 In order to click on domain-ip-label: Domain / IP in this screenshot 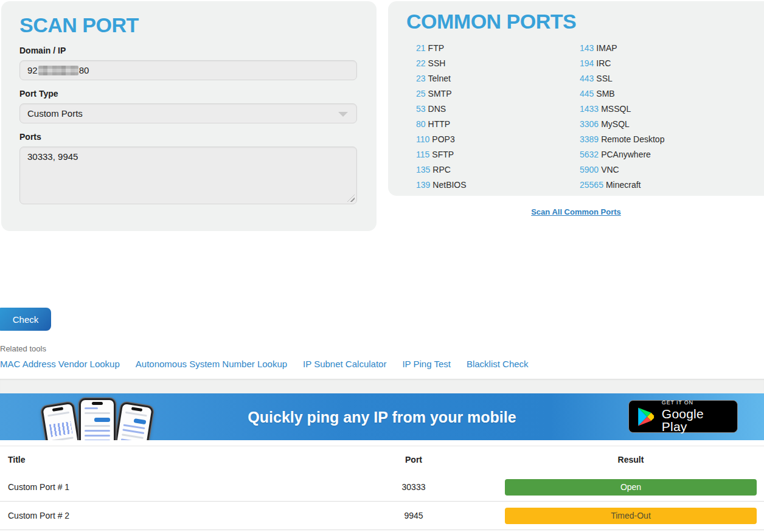, I will do `click(189, 50)`.